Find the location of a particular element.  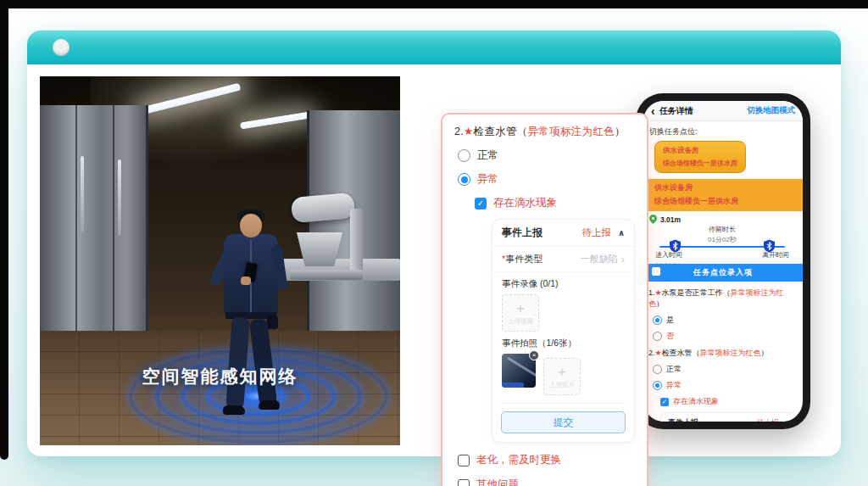

panel-event-title: 事件上报 is located at coordinates (542, 232).